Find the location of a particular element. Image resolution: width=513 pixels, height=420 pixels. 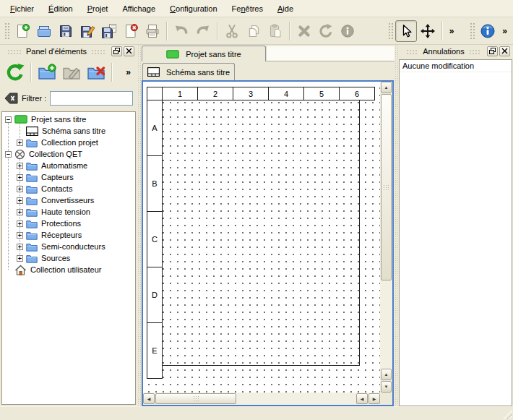

vertical-scrollbar: ▲ ▲ ▼ is located at coordinates (386, 237).